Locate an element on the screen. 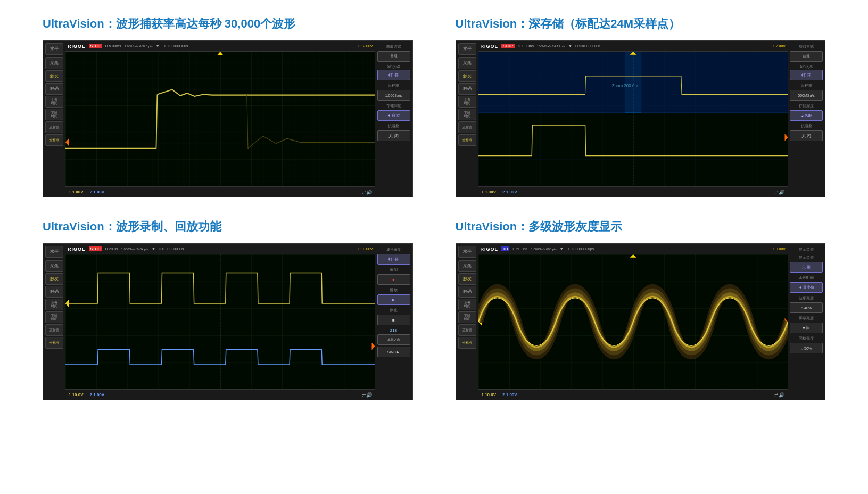  scope-btn-pos-3: 正脉宽 is located at coordinates (54, 330).